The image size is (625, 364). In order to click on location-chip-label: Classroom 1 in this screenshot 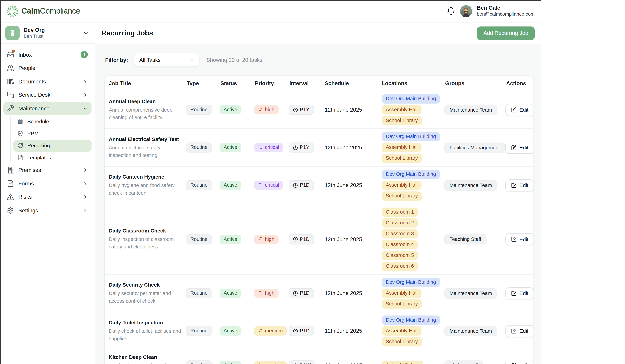, I will do `click(400, 212)`.